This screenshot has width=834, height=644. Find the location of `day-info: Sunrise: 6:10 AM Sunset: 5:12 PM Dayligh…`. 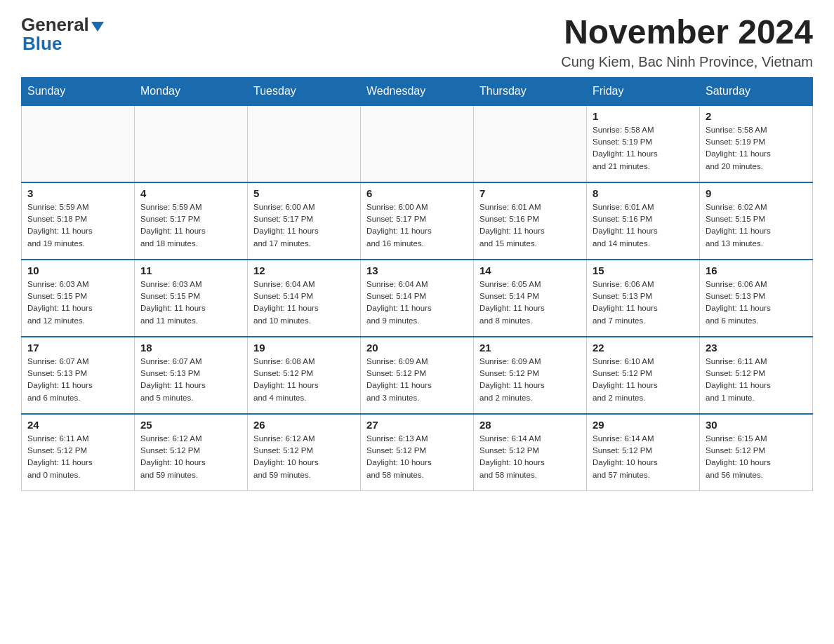

day-info: Sunrise: 6:10 AM Sunset: 5:12 PM Dayligh… is located at coordinates (643, 380).